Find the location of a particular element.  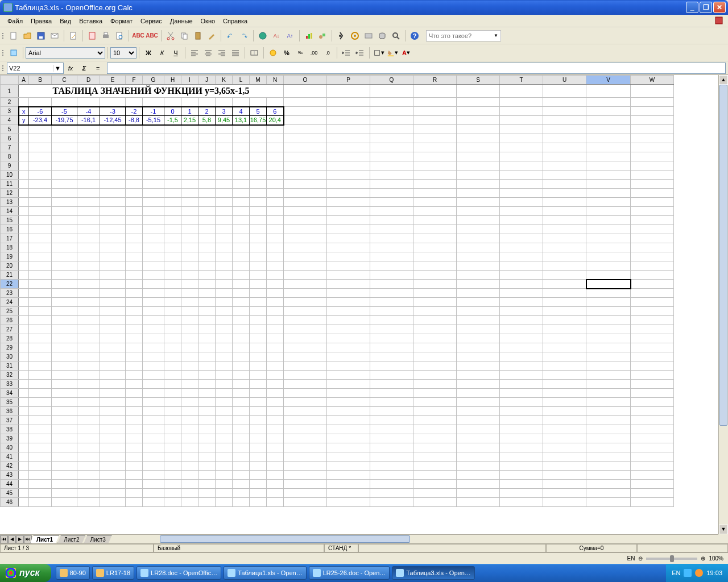

start-button: пуск is located at coordinates (26, 573).